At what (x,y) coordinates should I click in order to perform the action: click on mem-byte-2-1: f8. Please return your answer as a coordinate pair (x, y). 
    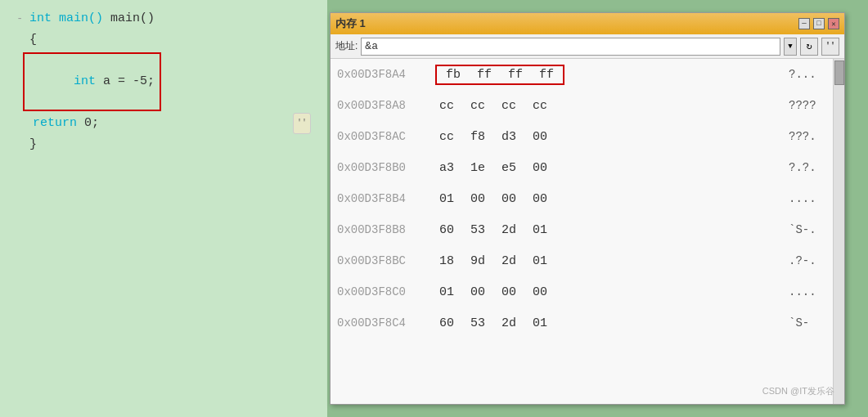
    Looking at the image, I should click on (478, 137).